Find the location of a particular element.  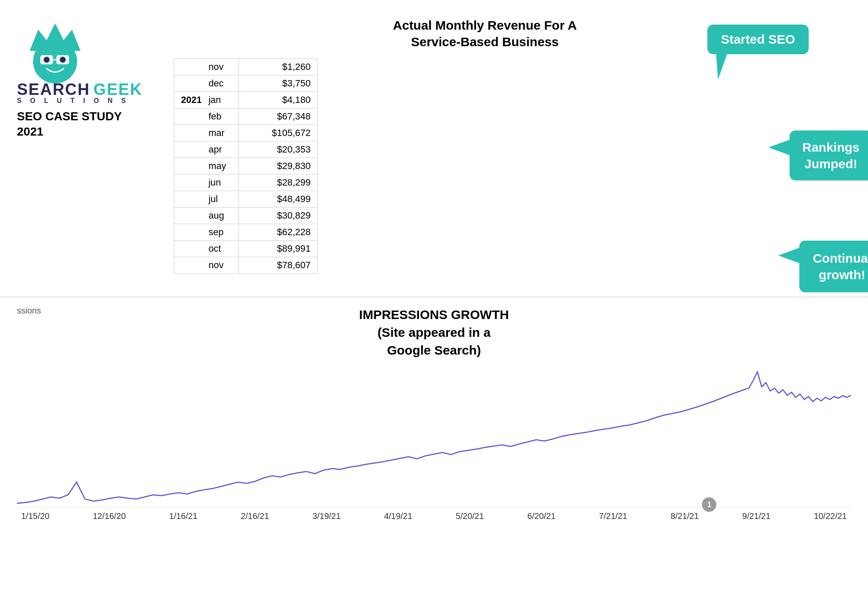

table-row: 2021 jan $4,180 is located at coordinates (246, 100).